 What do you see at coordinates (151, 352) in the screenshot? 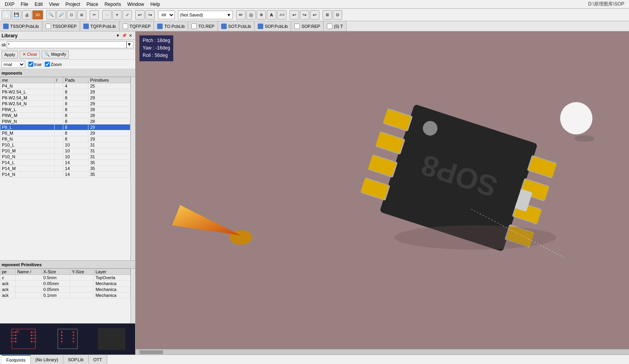
I see `h-scroll-thumb` at bounding box center [151, 352].